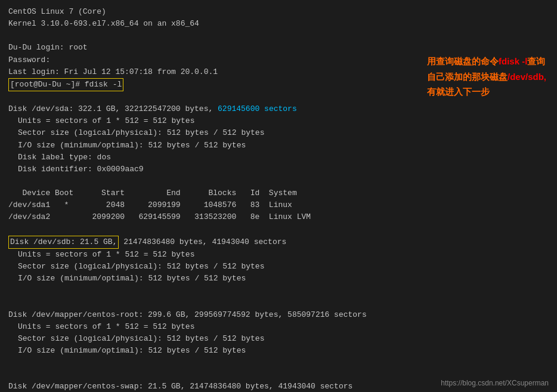 This screenshot has height=392, width=557. I want to click on line-sda-info: Disk /dev/sda: 322.1 GB, 322122547200 by…, so click(278, 109).